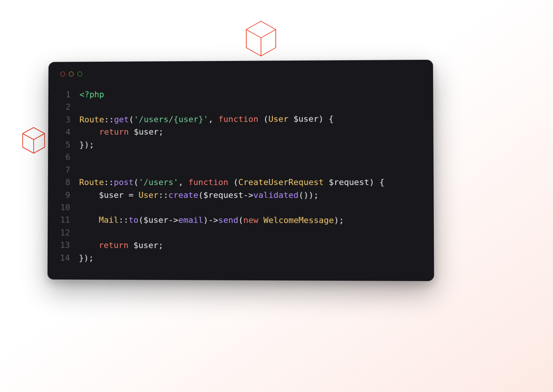 The height and width of the screenshot is (392, 553). I want to click on code-line: Route::get('/users/{user}', function (Us…, so click(207, 119).